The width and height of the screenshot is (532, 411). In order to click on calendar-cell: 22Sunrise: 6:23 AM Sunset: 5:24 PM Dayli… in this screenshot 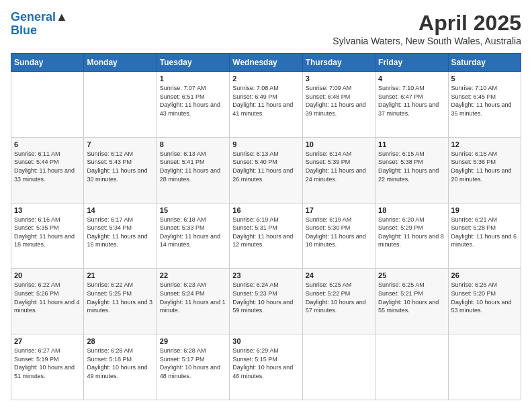, I will do `click(193, 302)`.